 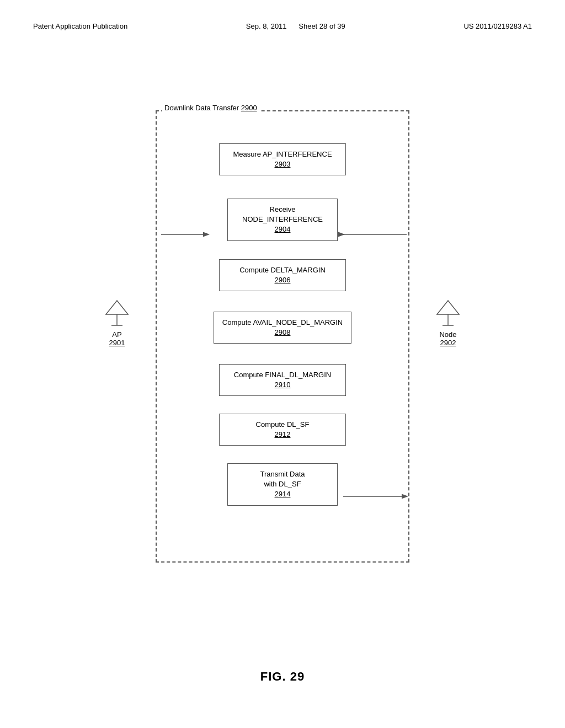 What do you see at coordinates (282, 220) in the screenshot?
I see `step-receive-node-interference: ReceiveNODE_INTERFERENCE2904` at bounding box center [282, 220].